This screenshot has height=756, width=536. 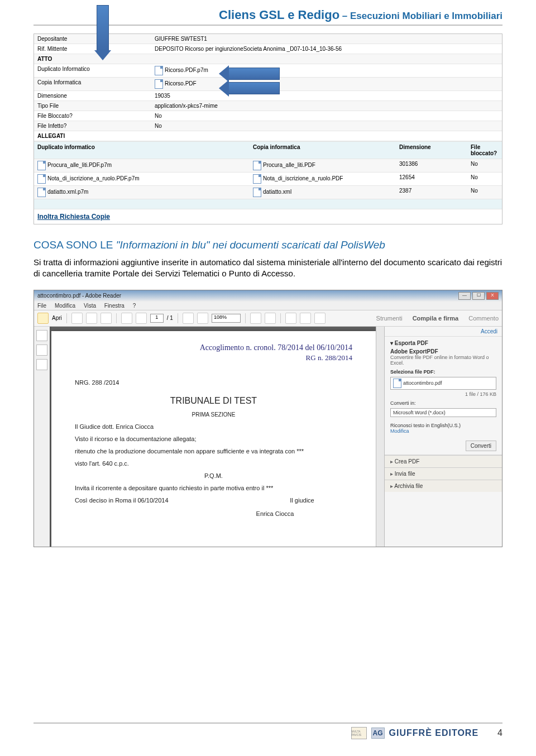 I want to click on tab-tools: Strumenti, so click(x=390, y=318).